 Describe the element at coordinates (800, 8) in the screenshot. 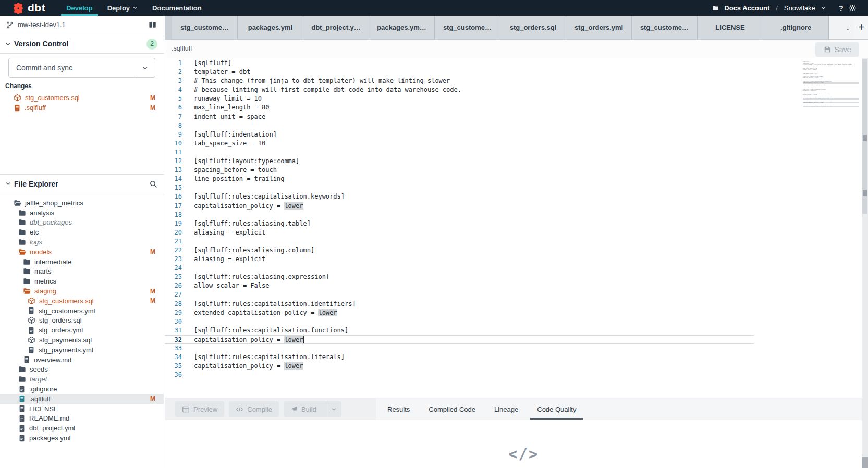

I see `connection-name: Snowflake` at that location.